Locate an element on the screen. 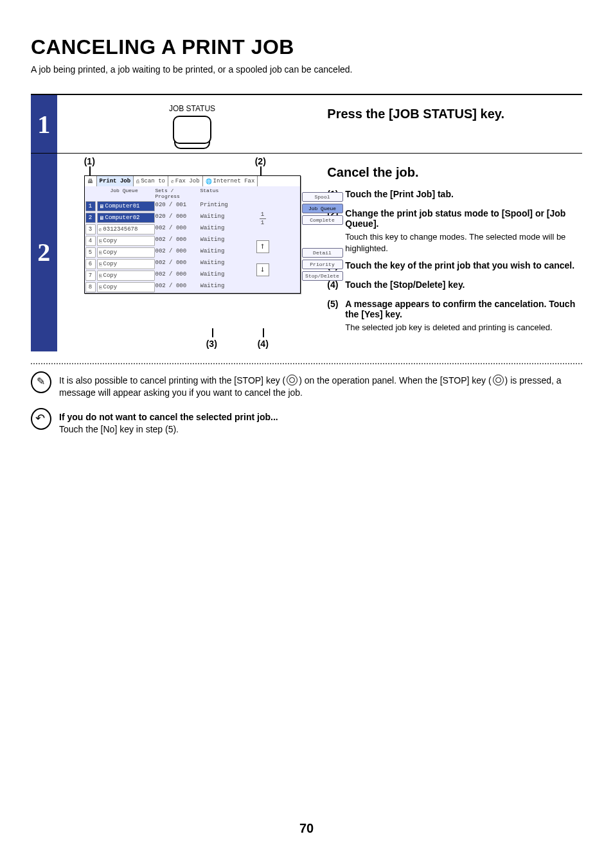  substep-bold: Touch the [Stop/Delete] key. is located at coordinates (464, 285).